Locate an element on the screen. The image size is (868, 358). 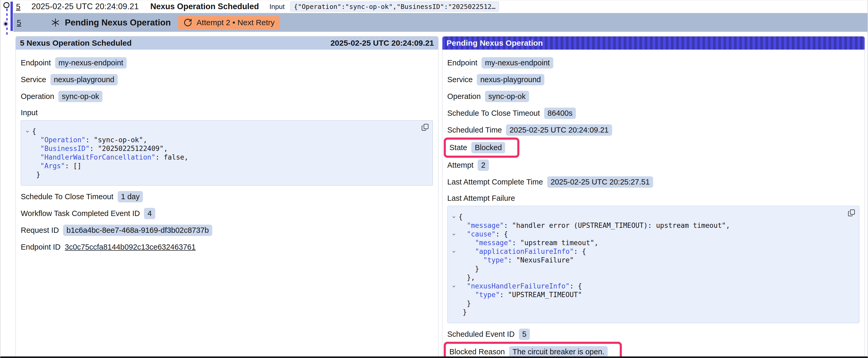
detail-label: Last Attempt Complete Time is located at coordinates (495, 182).